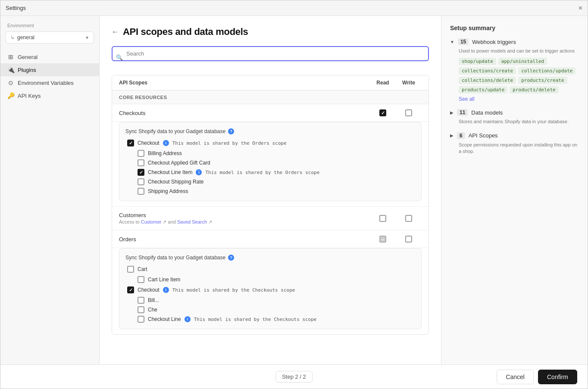  Describe the element at coordinates (270, 162) in the screenshot. I see `checkouts-sync-box: Sync Shopify data to your Gadget databas…` at that location.